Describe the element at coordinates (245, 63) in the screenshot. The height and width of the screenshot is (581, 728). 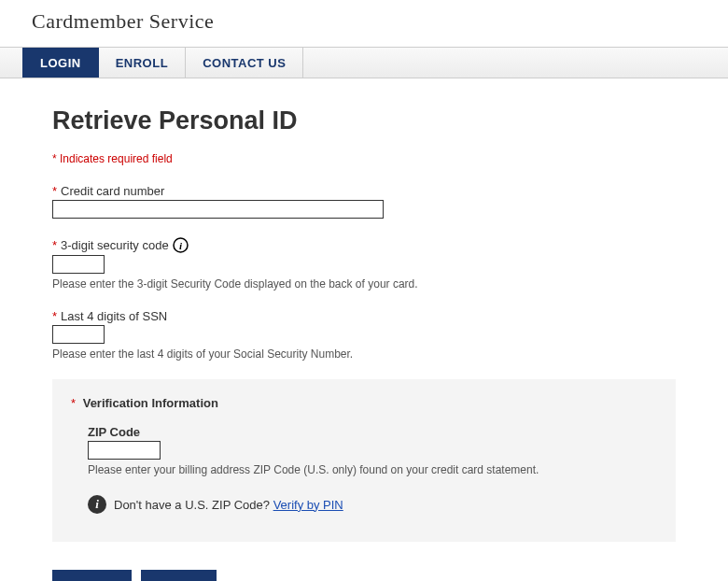
I see `tab-contact-us: CONTACT US` at that location.